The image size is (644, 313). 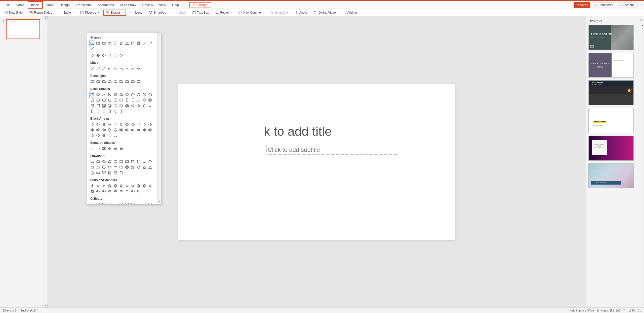 What do you see at coordinates (224, 13) in the screenshot?
I see `footer-button: Footer▾` at bounding box center [224, 13].